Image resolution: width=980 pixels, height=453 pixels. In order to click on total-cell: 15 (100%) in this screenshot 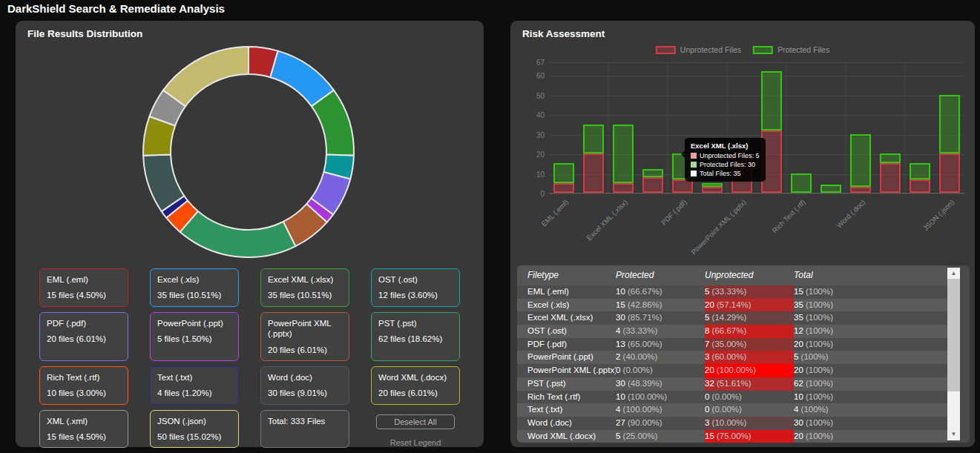, I will do `click(871, 292)`.